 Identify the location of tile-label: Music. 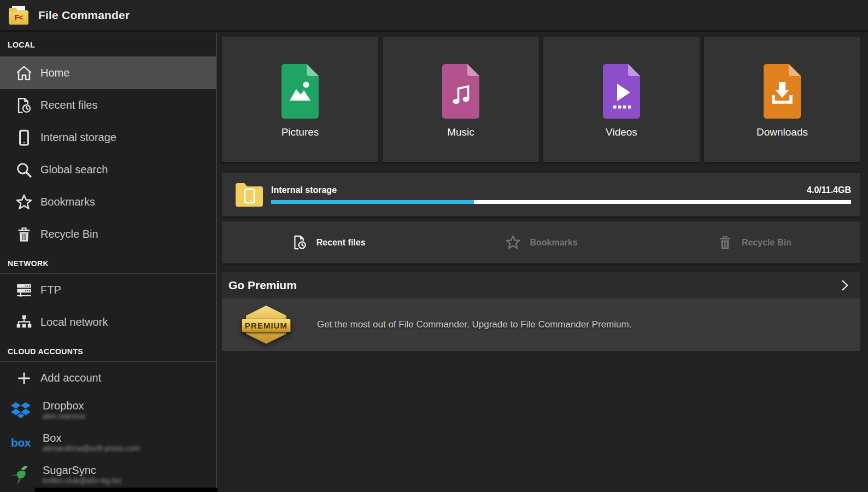
(461, 132).